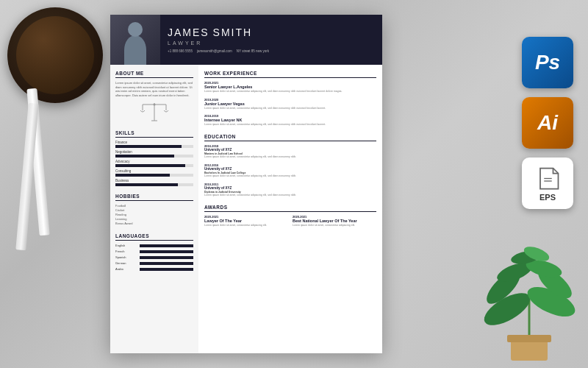  What do you see at coordinates (154, 258) in the screenshot?
I see `languages-list: English French Spanish German` at bounding box center [154, 258].